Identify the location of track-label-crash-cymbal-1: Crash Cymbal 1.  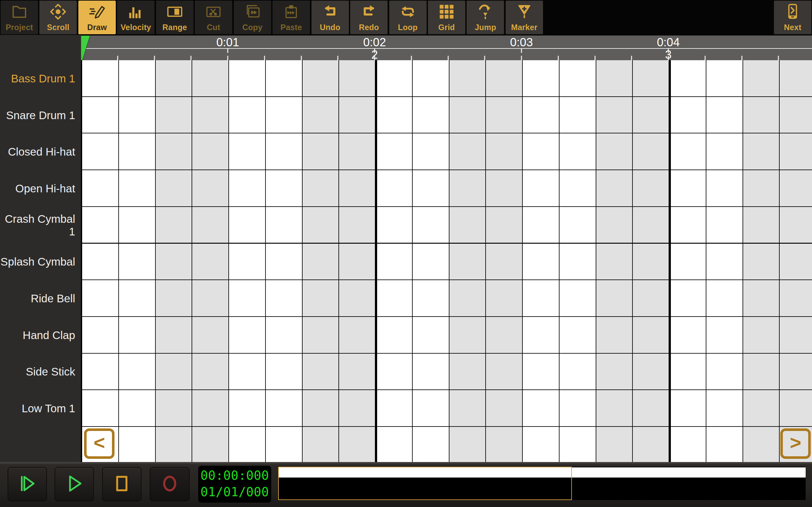
(38, 225).